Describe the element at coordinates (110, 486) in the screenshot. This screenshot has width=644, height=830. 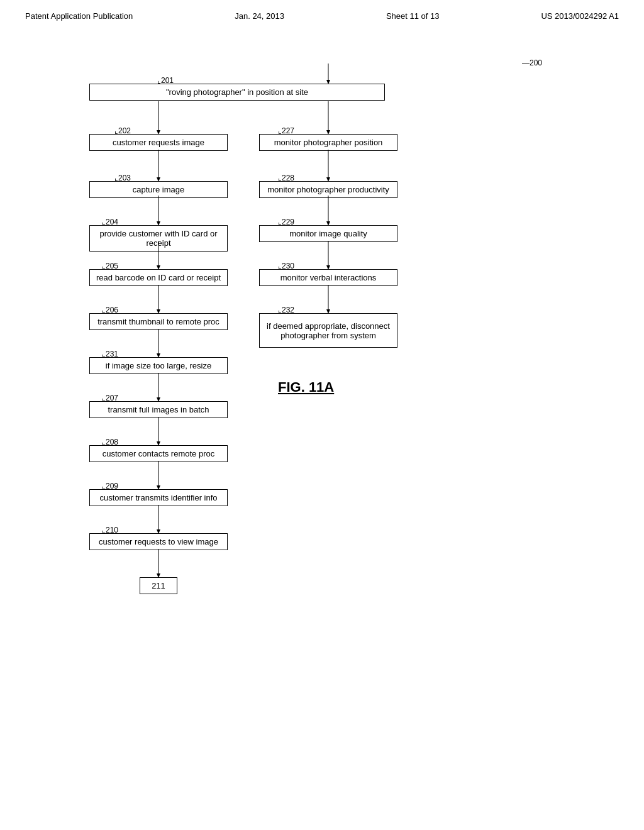
I see `ref-209: ⌞209` at that location.